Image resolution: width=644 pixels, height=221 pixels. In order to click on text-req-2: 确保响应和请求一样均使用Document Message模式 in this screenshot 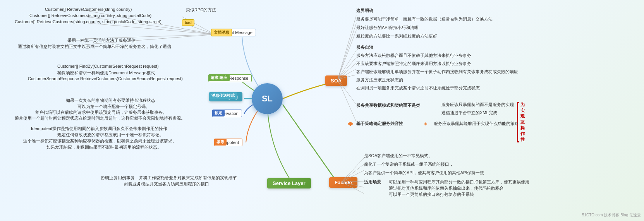, I will do `click(106, 73)`.